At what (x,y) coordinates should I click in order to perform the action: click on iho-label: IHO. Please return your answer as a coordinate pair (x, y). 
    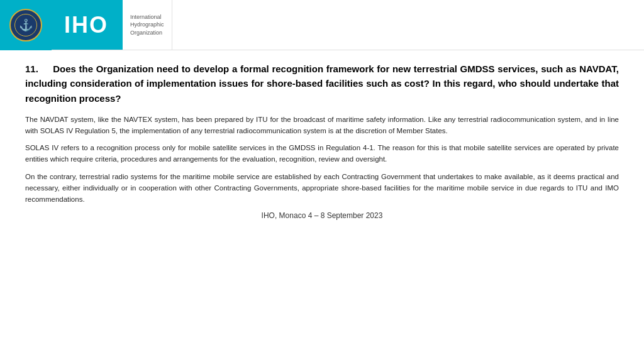
    Looking at the image, I should click on (86, 25).